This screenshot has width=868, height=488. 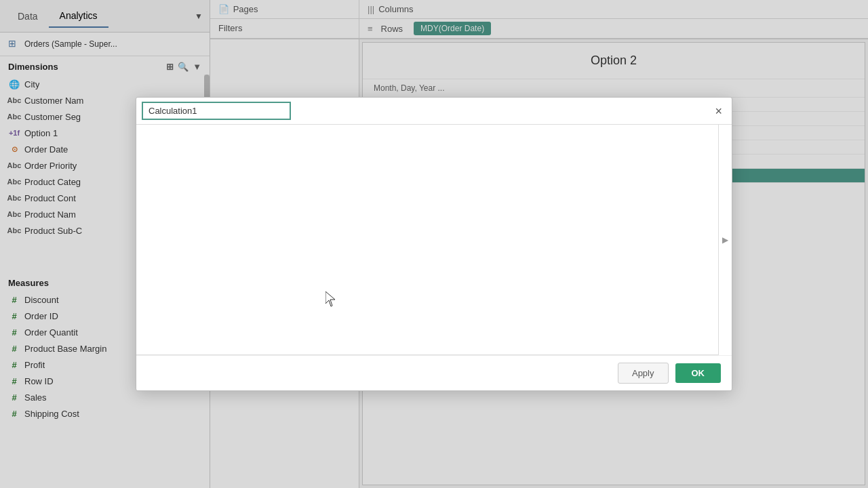 I want to click on expand-arrow-icon: ▶, so click(x=725, y=240).